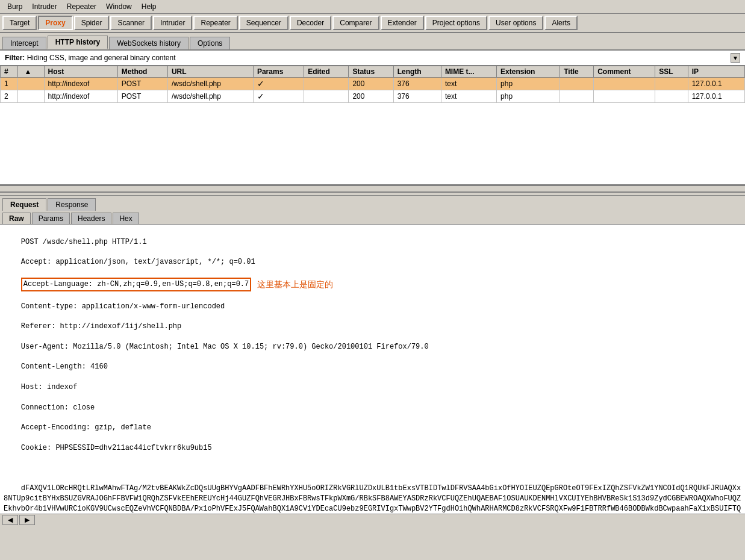  I want to click on tab-intercept: Intercept, so click(24, 43).